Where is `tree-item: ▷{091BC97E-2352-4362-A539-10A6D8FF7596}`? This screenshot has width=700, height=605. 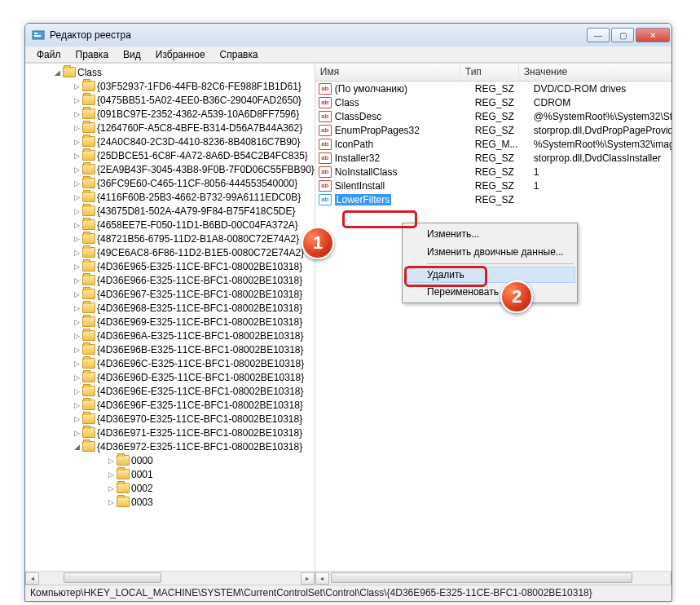
tree-item: ▷{091BC97E-2352-4362-A539-10A6D8FF7596} is located at coordinates (169, 114).